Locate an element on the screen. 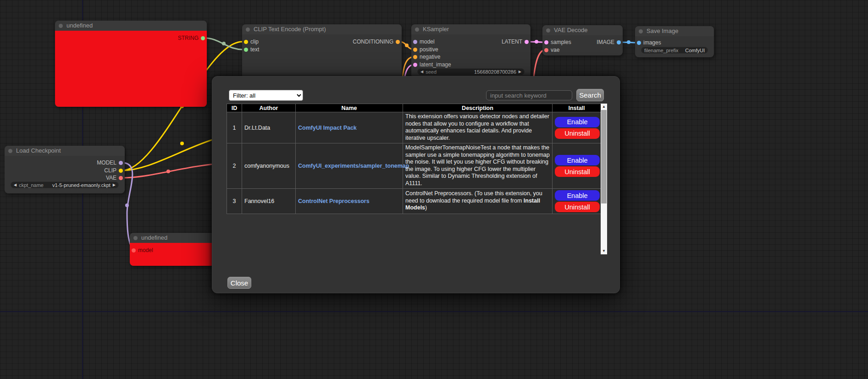  table-row: 2 comfyanonymous ComfyUI_experiments/sam… is located at coordinates (414, 166).